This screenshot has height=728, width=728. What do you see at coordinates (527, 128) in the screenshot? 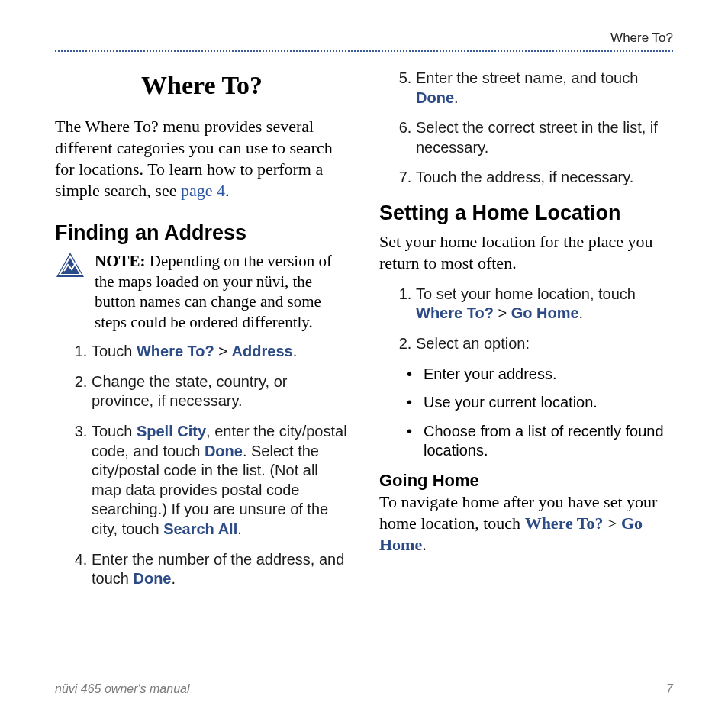
I see `finding-address-steps-cont: Enter the street name, and touch Done. S…` at bounding box center [527, 128].